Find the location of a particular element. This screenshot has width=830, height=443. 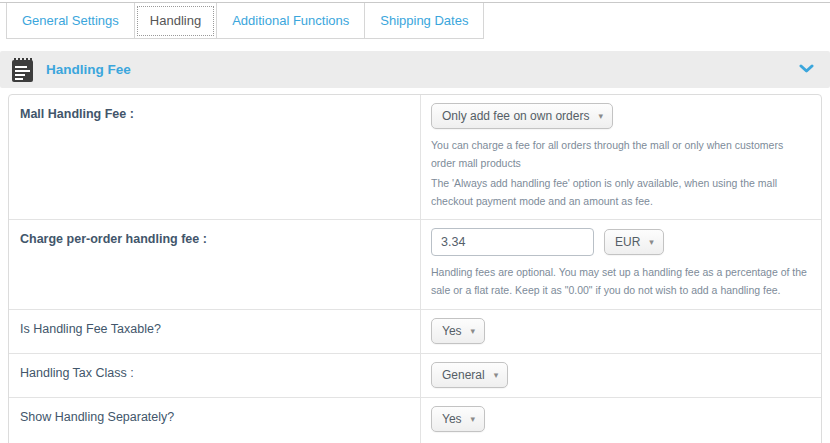

mall-handling-fee-select: Only add fee on own orders ▾ is located at coordinates (522, 116).